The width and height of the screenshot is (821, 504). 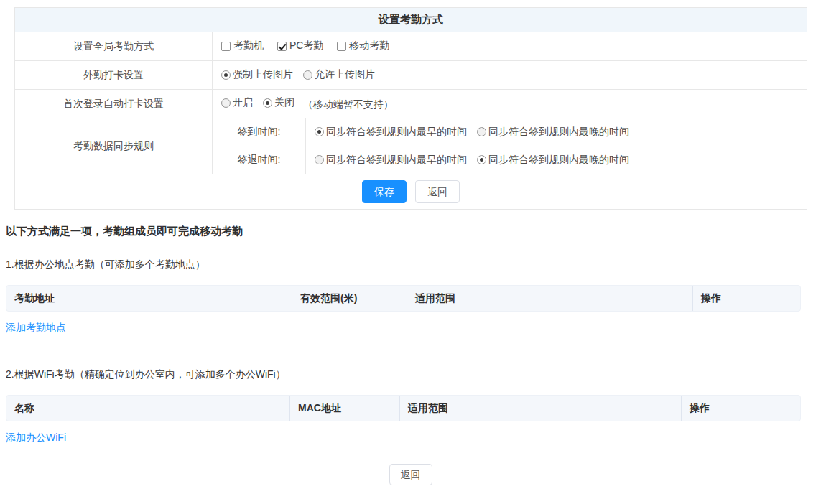 What do you see at coordinates (510, 47) in the screenshot?
I see `global-method-options: 考勤机 PC考勤 移动考勤` at bounding box center [510, 47].